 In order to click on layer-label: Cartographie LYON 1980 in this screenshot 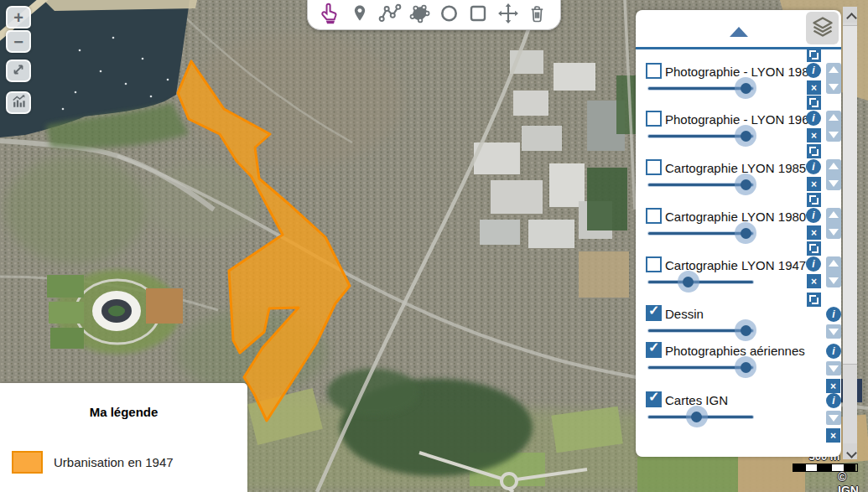, I will do `click(735, 216)`.